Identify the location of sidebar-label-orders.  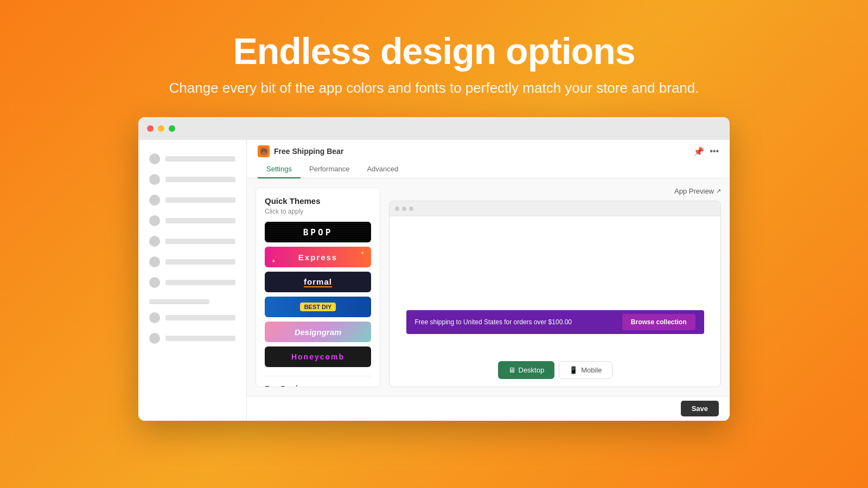
(201, 179).